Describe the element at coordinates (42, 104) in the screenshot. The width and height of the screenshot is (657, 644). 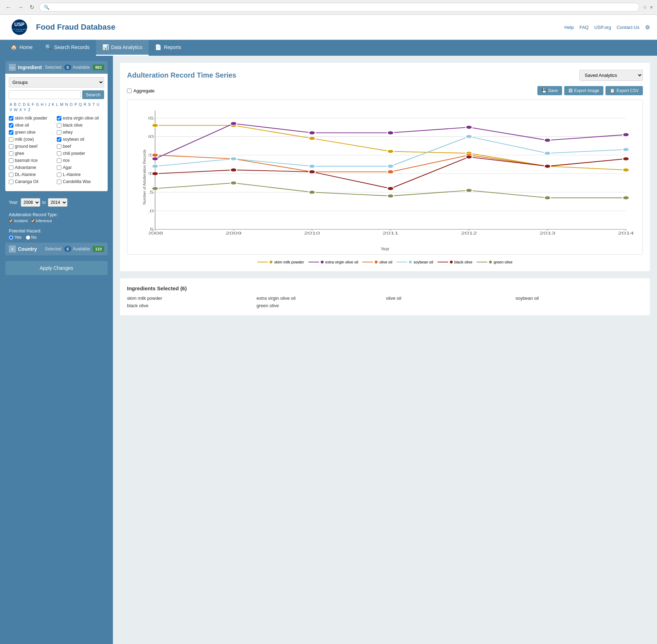
I see `alpha-H: H` at that location.